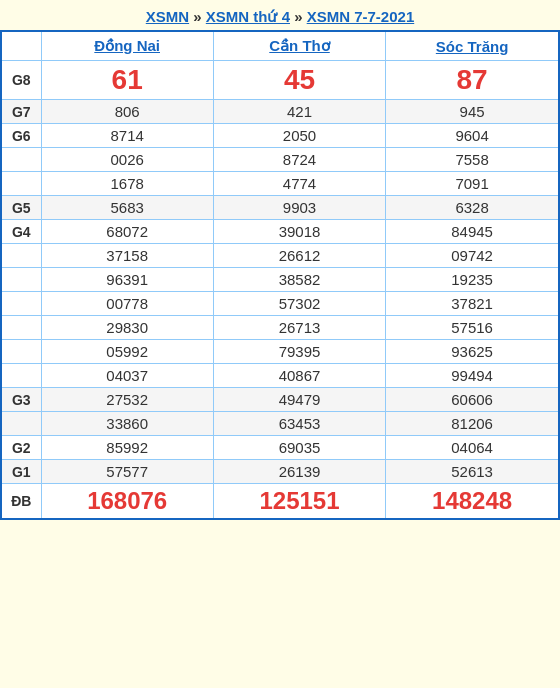 The image size is (560, 688). Describe the element at coordinates (299, 424) in the screenshot. I see `prize-value: 63453` at that location.